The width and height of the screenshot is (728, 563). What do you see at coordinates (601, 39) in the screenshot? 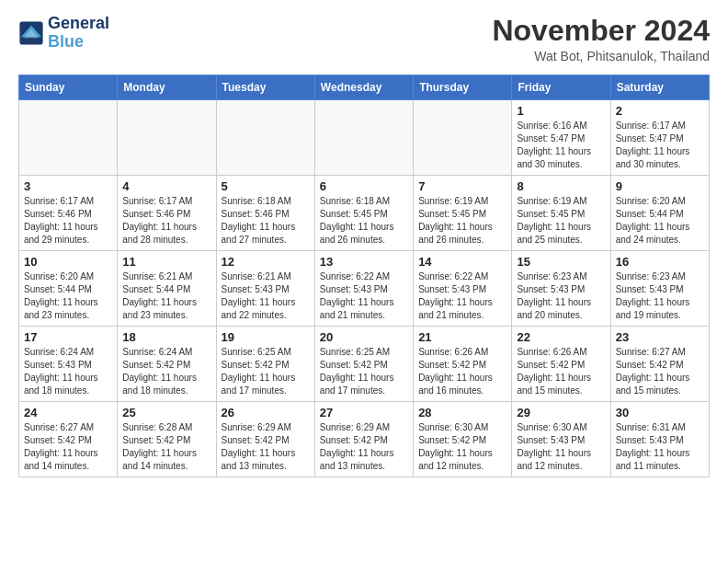
I see `title-block: November 2024 Wat Bot, Phitsanulok, Thai…` at bounding box center [601, 39].